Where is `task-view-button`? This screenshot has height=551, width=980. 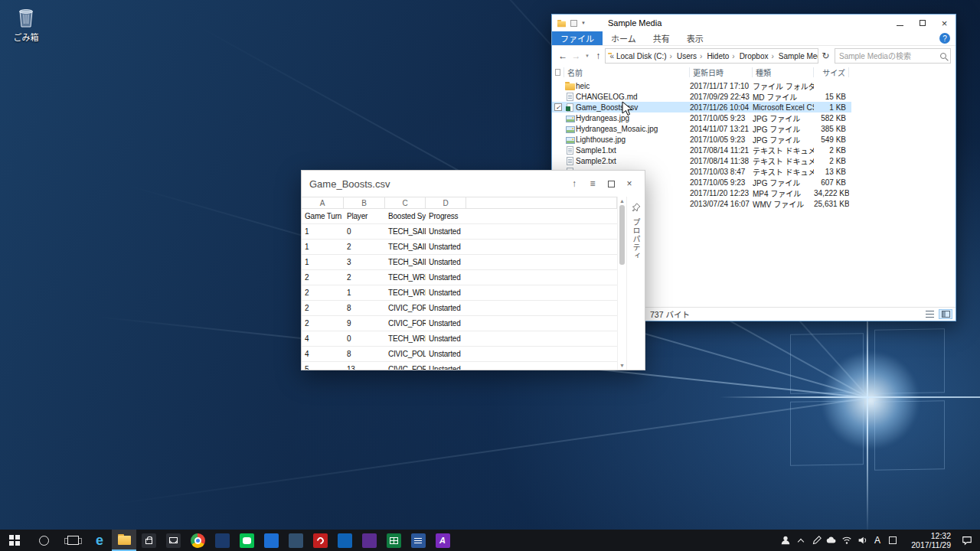 task-view-button is located at coordinates (73, 540).